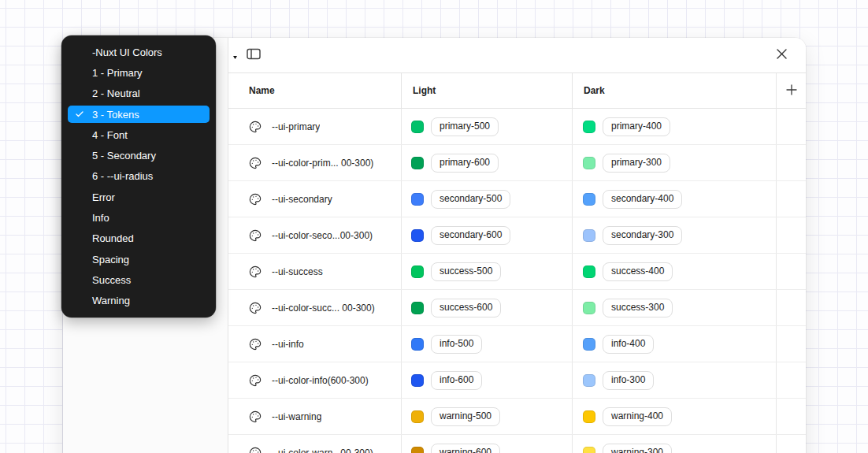  Describe the element at coordinates (629, 344) in the screenshot. I see `alias-pill: info-400` at that location.